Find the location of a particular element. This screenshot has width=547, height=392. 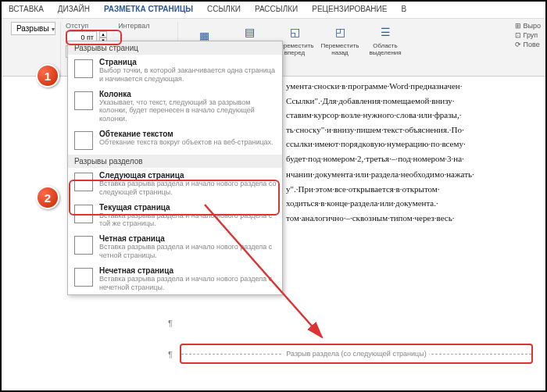

dd-item-column: КолонкаУказывает, что текст, следующий з… is located at coordinates (175, 106).